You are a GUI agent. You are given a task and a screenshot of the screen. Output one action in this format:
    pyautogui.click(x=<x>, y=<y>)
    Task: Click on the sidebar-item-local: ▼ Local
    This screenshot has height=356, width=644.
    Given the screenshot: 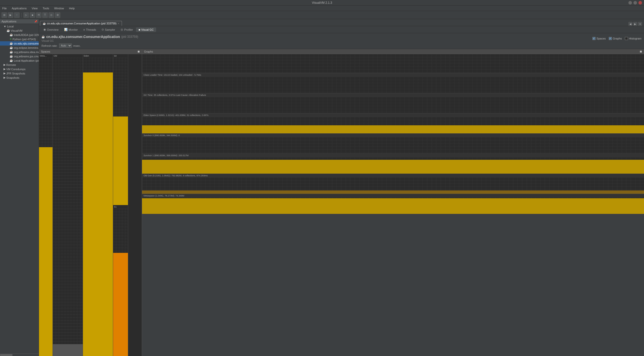 What is the action you would take?
    pyautogui.click(x=19, y=26)
    